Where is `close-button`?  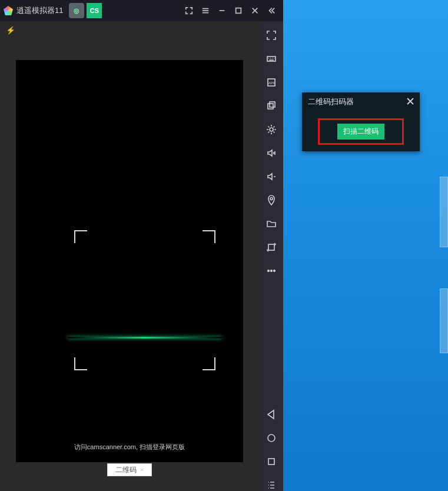
close-button is located at coordinates (255, 11).